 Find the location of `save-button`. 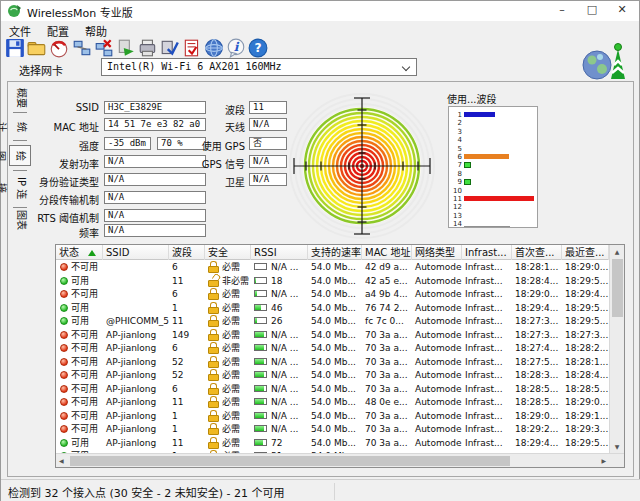

save-button is located at coordinates (15, 48).